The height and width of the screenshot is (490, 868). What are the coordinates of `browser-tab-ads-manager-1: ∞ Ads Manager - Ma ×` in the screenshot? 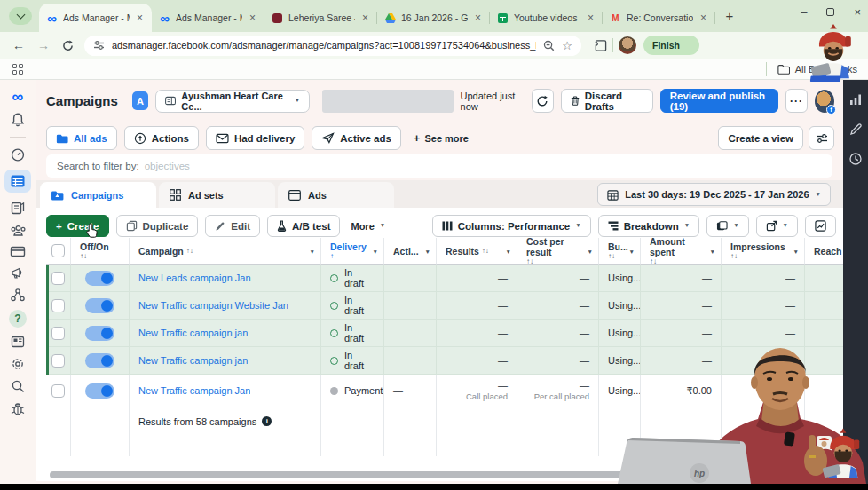 It's located at (96, 18).